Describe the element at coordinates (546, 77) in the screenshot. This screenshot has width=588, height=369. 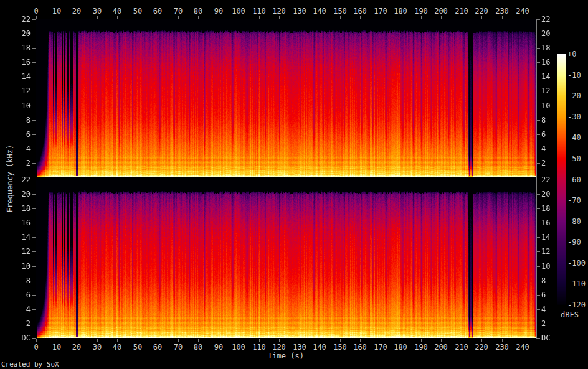
I see `y-tick-label-right: 14` at that location.